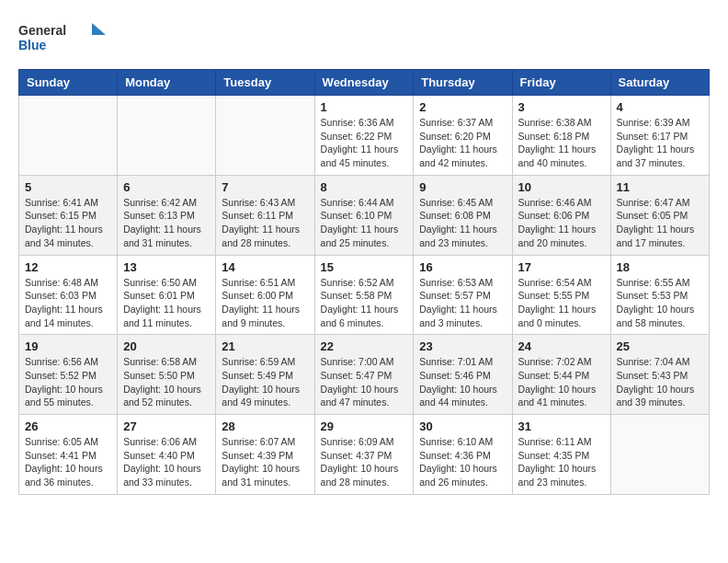  I want to click on day-info: Sunrise: 6:38 AMSunset: 6:18 PMDaylight:…, so click(562, 144).